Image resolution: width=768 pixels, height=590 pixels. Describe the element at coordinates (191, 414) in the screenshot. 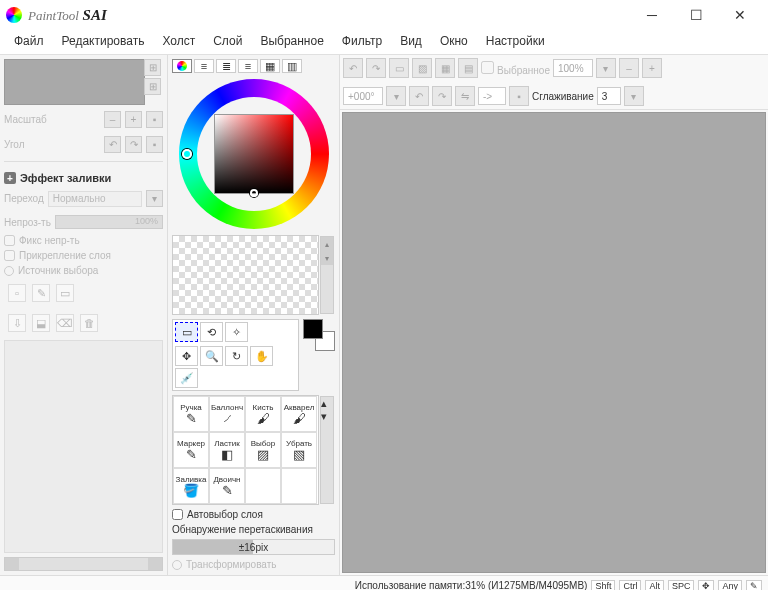

I see `brush-pen: Ручка✎` at that location.